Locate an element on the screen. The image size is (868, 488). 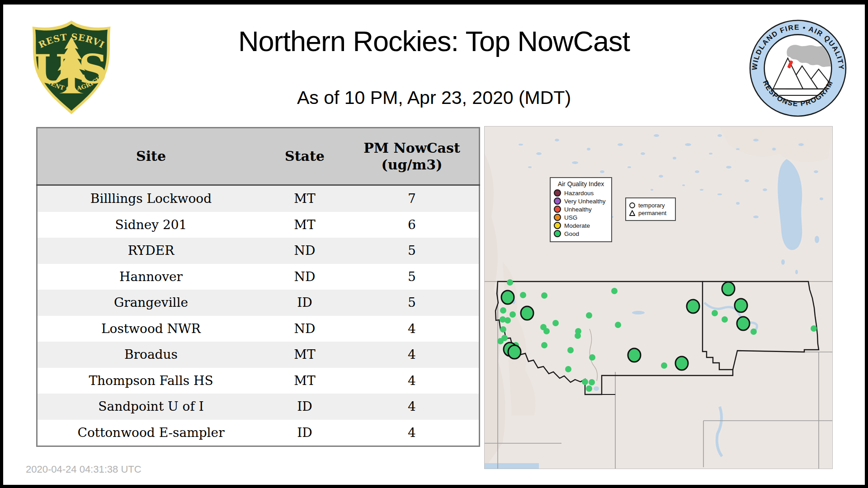
legend-item: Hazardous is located at coordinates (581, 193).